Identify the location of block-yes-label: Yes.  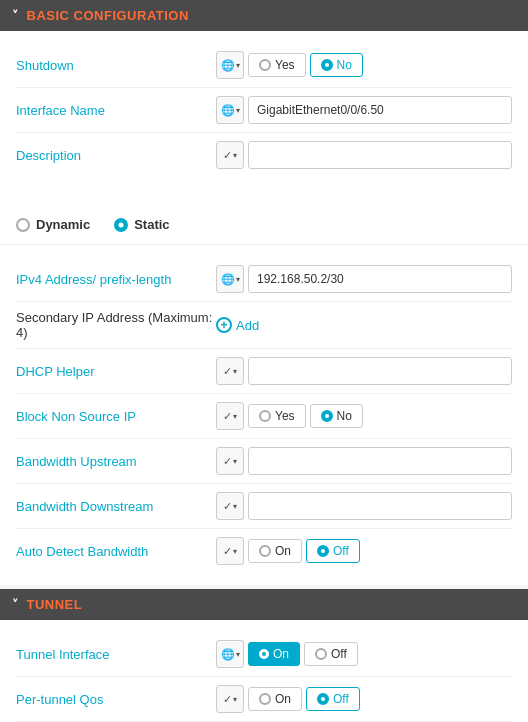
(285, 416).